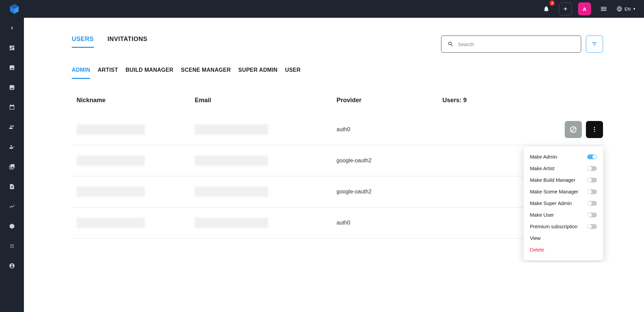  I want to click on tab-admin: ADMIN, so click(81, 73).